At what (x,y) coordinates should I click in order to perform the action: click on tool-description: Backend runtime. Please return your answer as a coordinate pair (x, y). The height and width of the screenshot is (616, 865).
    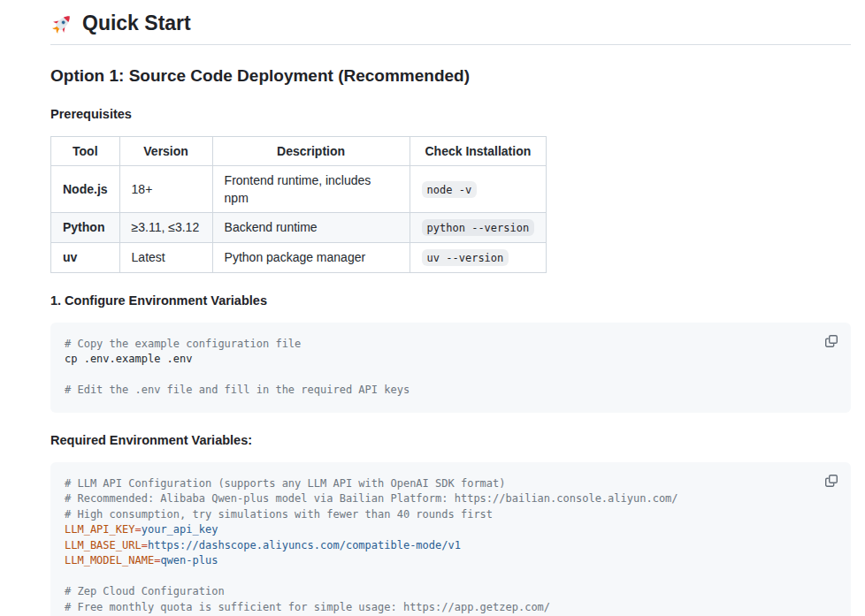
    Looking at the image, I should click on (311, 227).